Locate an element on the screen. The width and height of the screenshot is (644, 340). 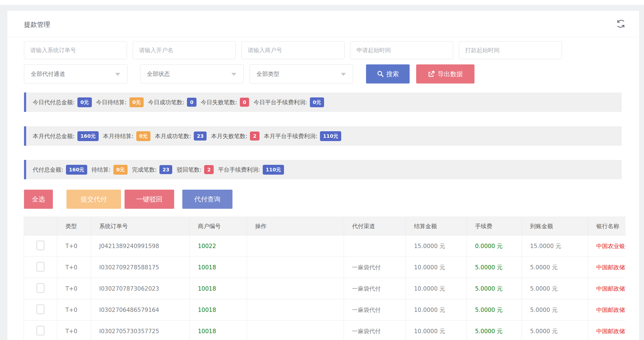
stat-label: 驳回笔数: is located at coordinates (189, 170).